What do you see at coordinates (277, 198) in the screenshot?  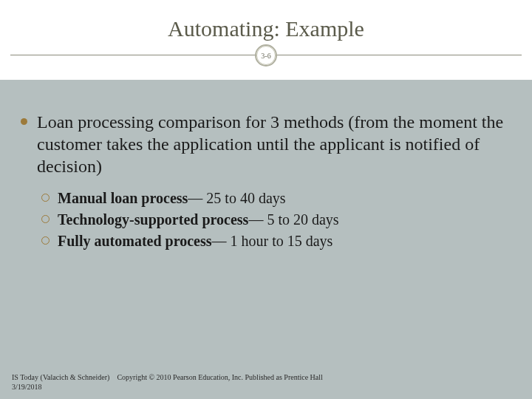 I see `list-item: Manual loan process— 25 to 40 days` at bounding box center [277, 198].